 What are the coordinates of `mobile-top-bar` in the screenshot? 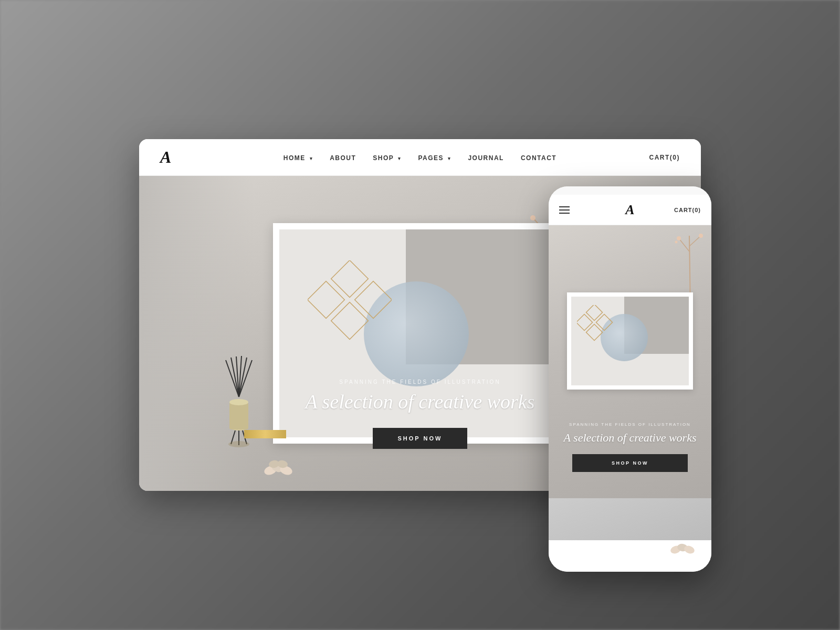 It's located at (630, 191).